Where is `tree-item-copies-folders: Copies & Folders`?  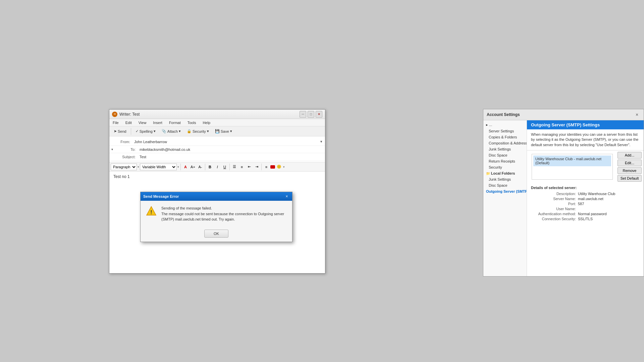 tree-item-copies-folders: Copies & Folders is located at coordinates (505, 137).